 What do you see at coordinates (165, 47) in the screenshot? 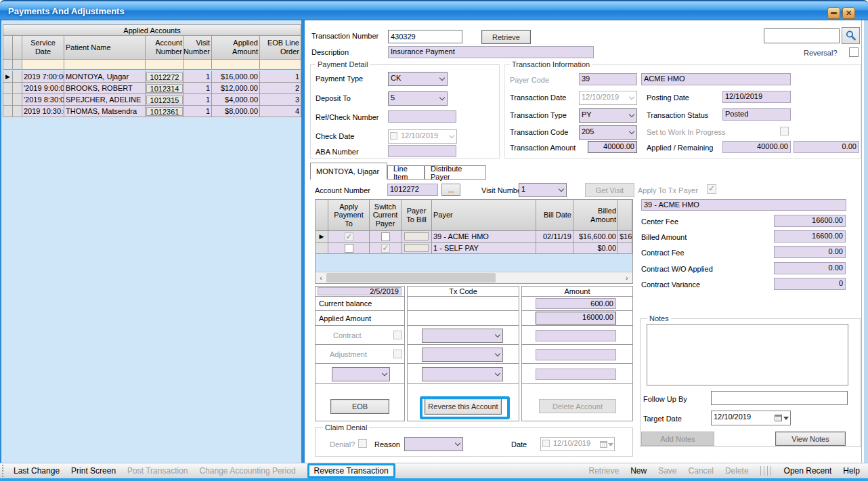
I see `col-account-number: Account Number` at bounding box center [165, 47].